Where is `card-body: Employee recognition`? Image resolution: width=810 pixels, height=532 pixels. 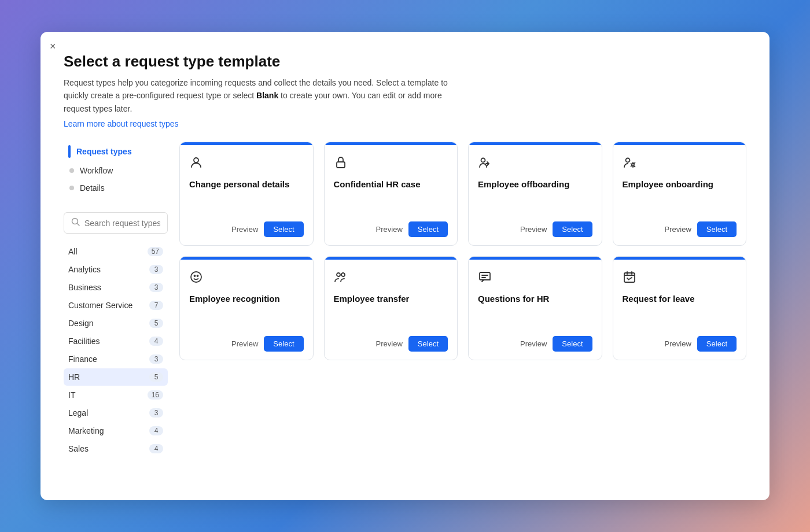 card-body: Employee recognition is located at coordinates (246, 295).